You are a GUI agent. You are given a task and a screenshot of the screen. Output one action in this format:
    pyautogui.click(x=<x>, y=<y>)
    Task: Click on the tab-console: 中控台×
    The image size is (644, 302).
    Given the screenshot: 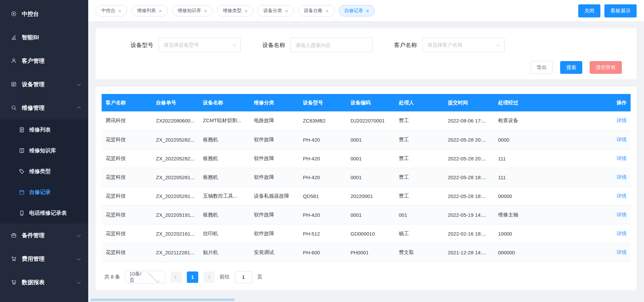 What is the action you would take?
    pyautogui.click(x=111, y=11)
    